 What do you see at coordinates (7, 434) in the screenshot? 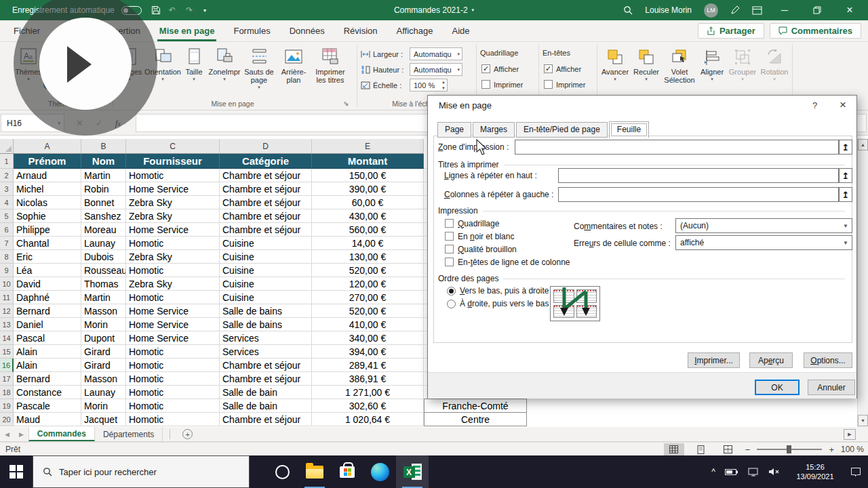
I see `sheet-nav-left-icon: ◀` at bounding box center [7, 434].